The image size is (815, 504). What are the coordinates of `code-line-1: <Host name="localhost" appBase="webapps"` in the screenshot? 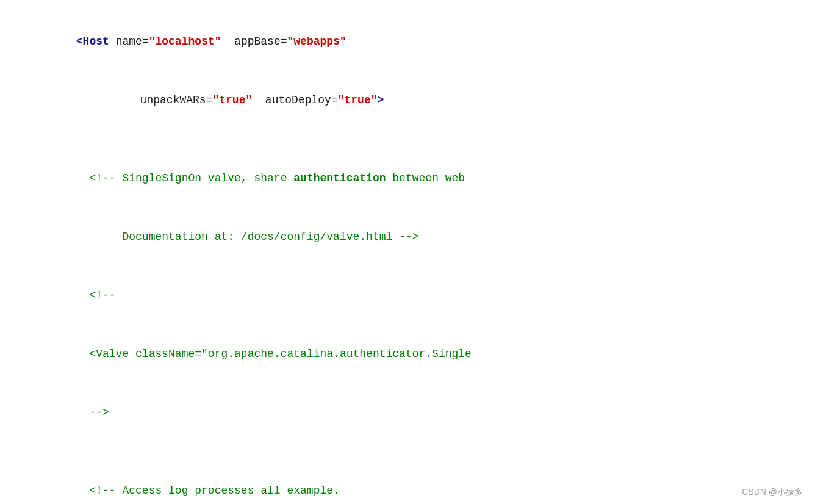 It's located at (426, 41).